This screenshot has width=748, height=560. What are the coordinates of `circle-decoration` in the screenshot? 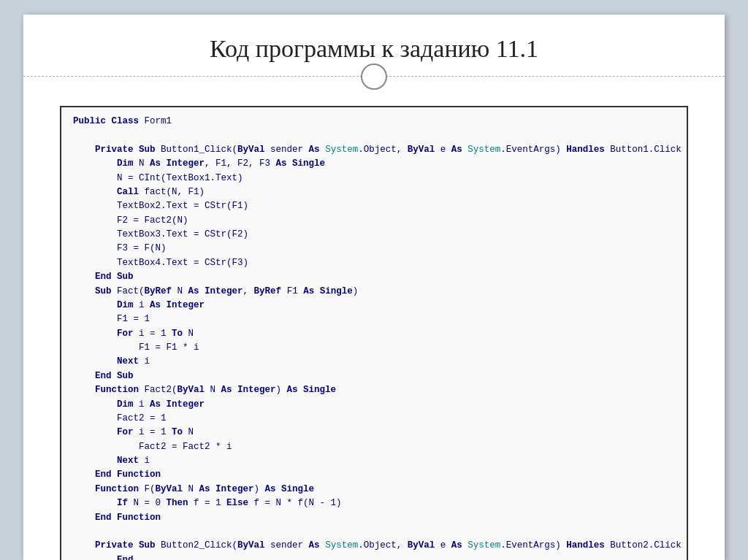 It's located at (374, 77).